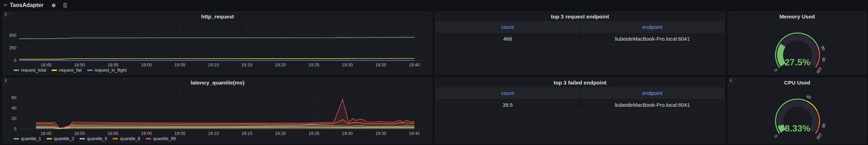  Describe the element at coordinates (809, 97) in the screenshot. I see `gauge-threshold-label: 60` at that location.